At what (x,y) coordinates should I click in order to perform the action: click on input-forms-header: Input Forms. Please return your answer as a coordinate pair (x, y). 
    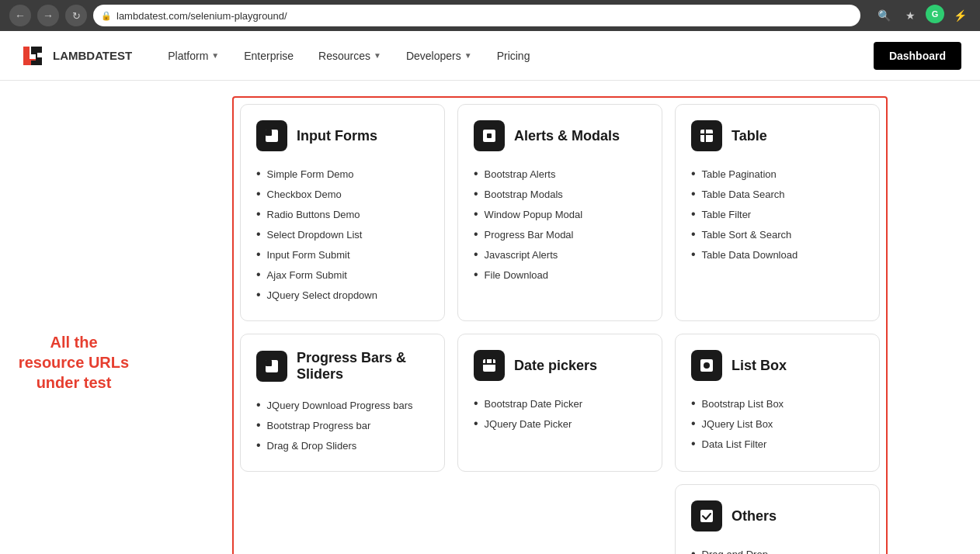
    Looking at the image, I should click on (342, 136).